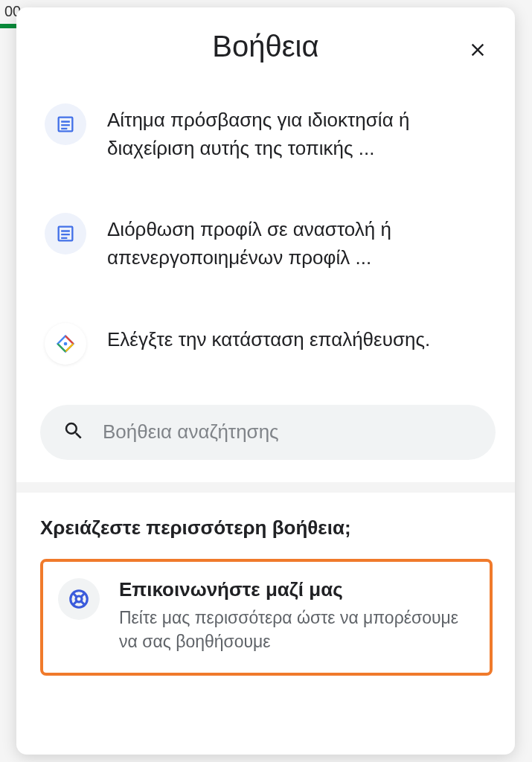  Describe the element at coordinates (266, 46) in the screenshot. I see `panel-title: Βοήθεια` at that location.